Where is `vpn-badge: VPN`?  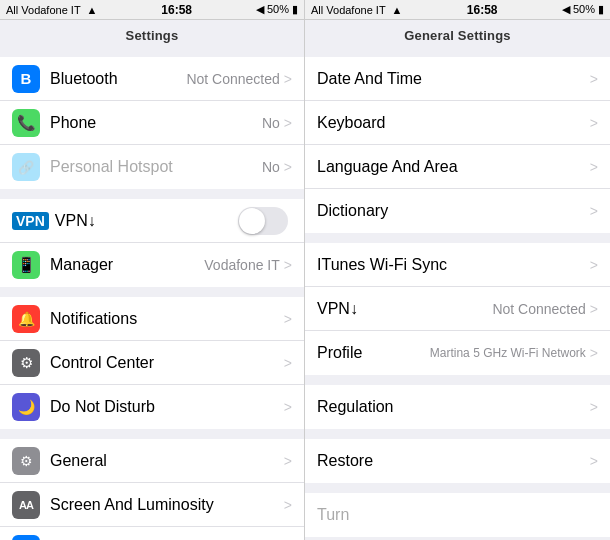 vpn-badge: VPN is located at coordinates (30, 221).